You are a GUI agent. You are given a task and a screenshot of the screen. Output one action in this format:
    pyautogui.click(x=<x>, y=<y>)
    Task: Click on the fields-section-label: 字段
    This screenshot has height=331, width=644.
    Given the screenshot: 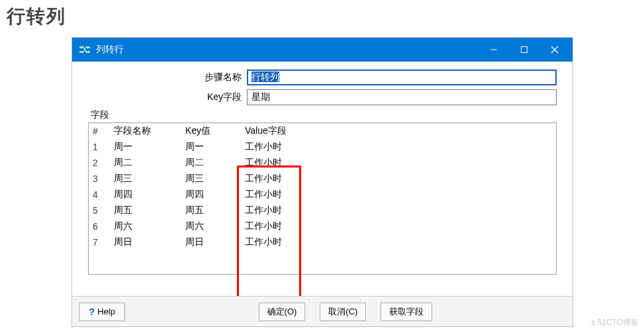 What is the action you would take?
    pyautogui.click(x=324, y=115)
    